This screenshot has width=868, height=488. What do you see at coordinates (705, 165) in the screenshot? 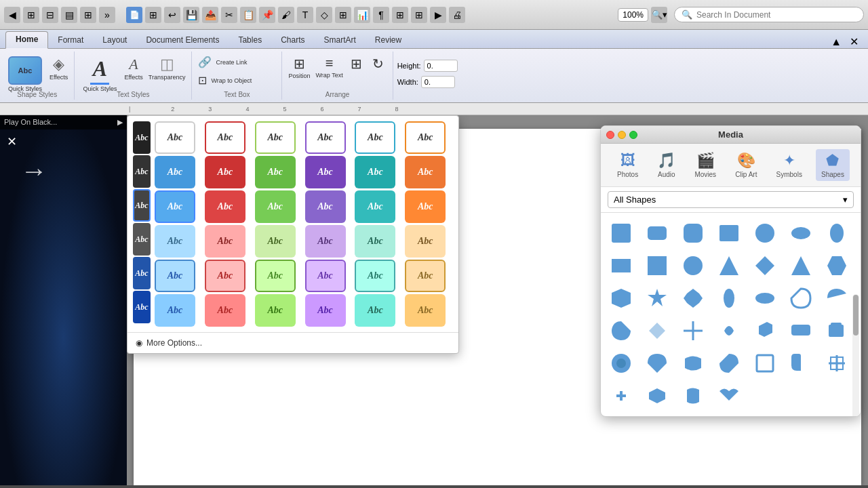
I see `tab-movies: 🎬 Movies` at bounding box center [705, 165].